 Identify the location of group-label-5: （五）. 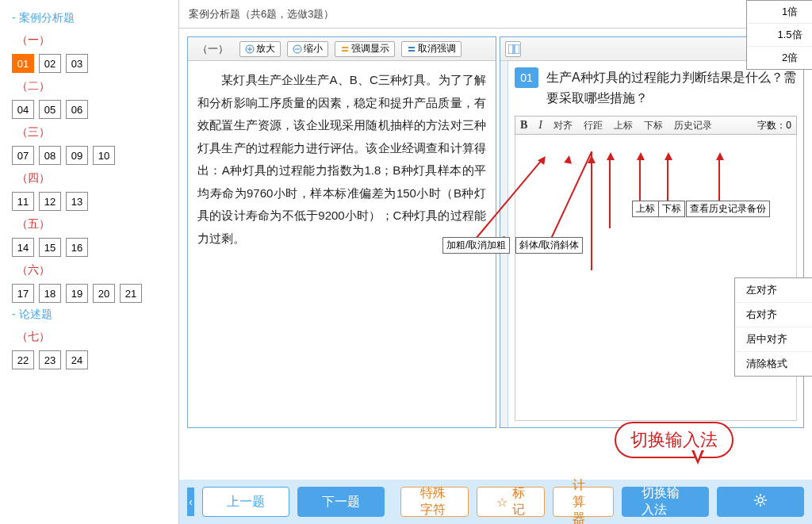
(98, 224).